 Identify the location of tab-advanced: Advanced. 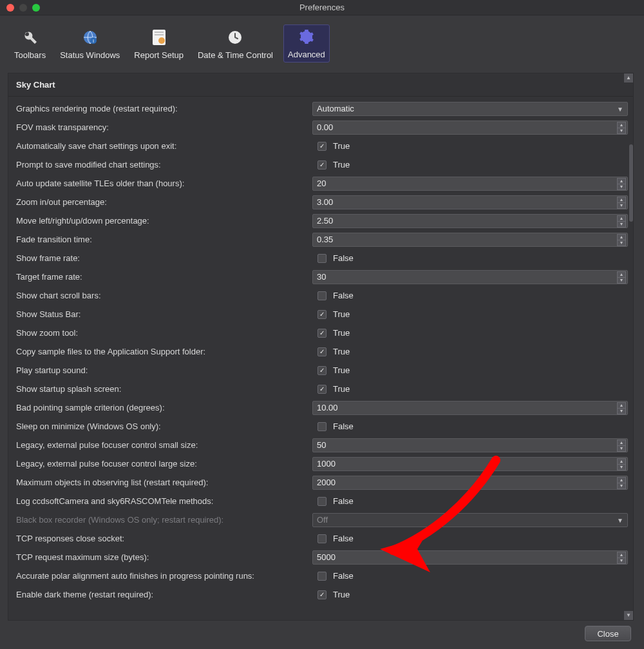
(307, 44).